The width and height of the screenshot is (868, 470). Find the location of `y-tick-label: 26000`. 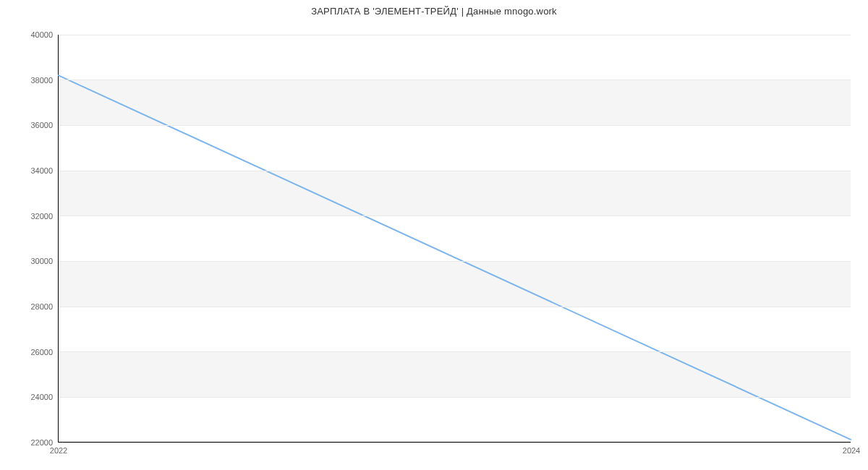

y-tick-label: 26000 is located at coordinates (45, 352).